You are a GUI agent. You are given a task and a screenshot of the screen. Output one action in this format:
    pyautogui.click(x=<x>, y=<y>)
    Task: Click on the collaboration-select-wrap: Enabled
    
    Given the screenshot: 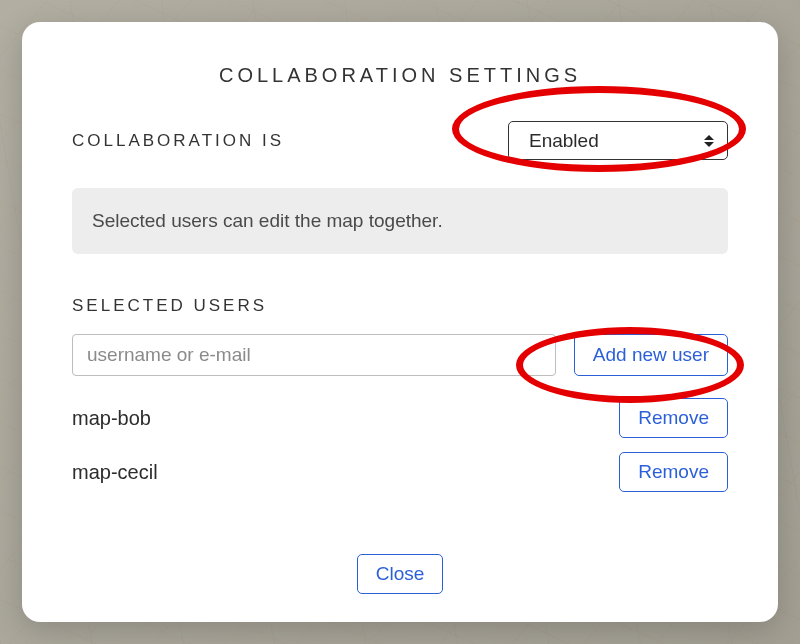 What is the action you would take?
    pyautogui.click(x=618, y=140)
    